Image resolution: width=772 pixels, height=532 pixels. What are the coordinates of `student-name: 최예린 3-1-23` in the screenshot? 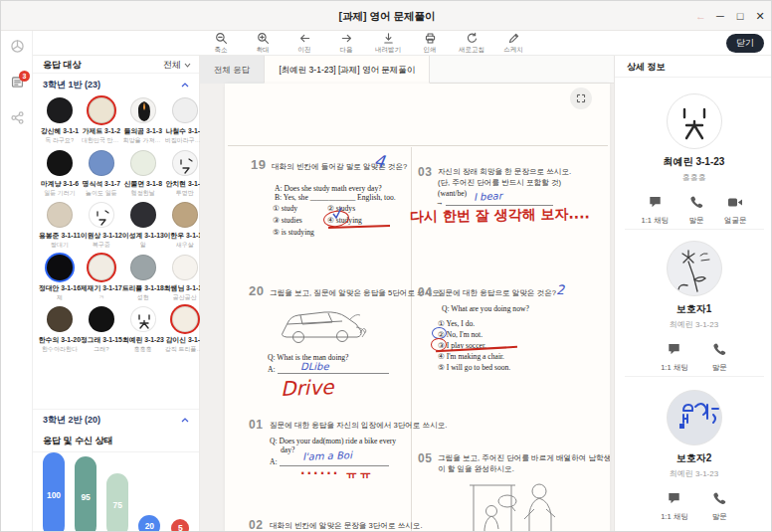 It's located at (143, 340).